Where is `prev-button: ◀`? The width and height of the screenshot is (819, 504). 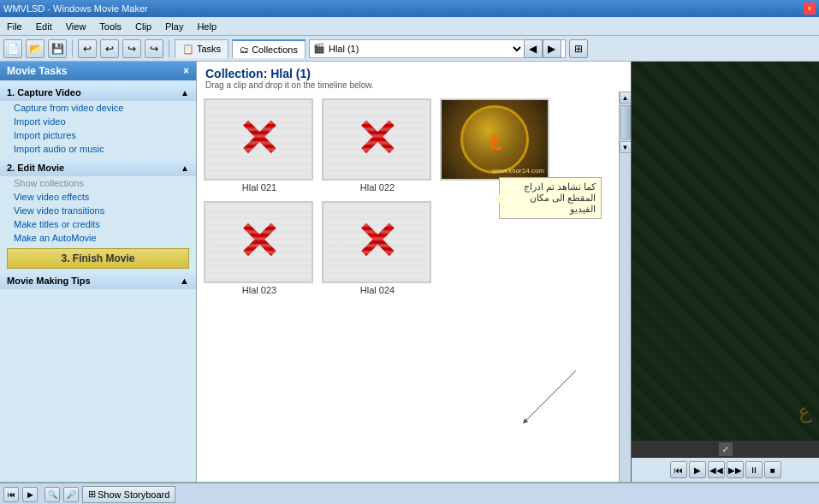 prev-button: ◀ is located at coordinates (533, 49).